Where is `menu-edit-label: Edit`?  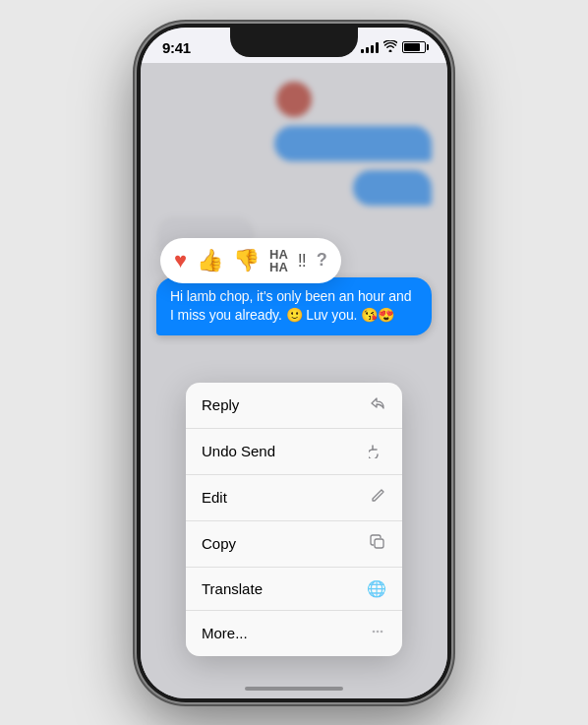
menu-edit-label: Edit is located at coordinates (214, 498).